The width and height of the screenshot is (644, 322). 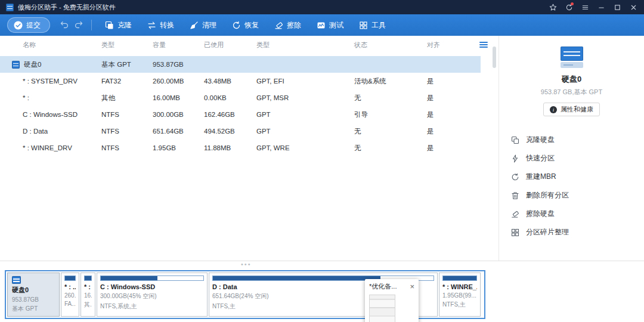 What do you see at coordinates (64, 25) in the screenshot?
I see `undo-icon` at bounding box center [64, 25].